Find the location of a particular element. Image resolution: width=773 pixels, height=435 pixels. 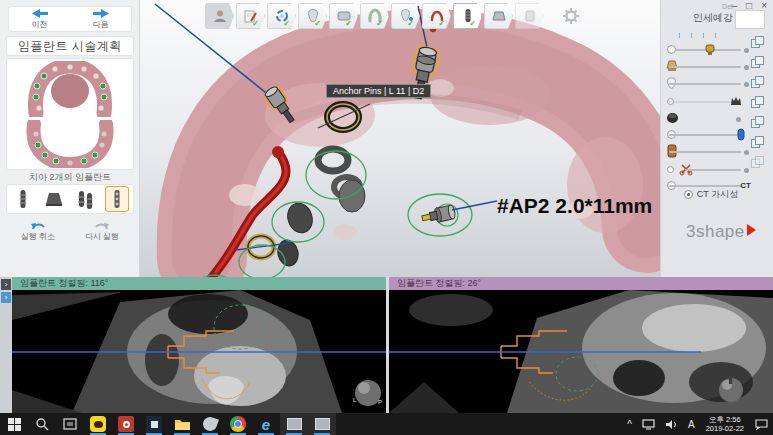

implant-type-abutment is located at coordinates (54, 199).